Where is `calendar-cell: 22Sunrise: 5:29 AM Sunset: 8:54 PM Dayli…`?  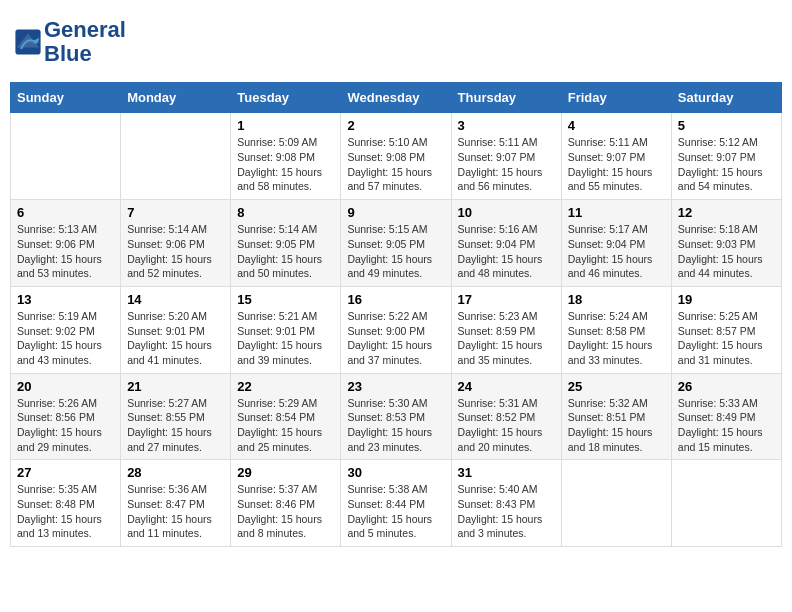 calendar-cell: 22Sunrise: 5:29 AM Sunset: 8:54 PM Dayli… is located at coordinates (286, 416).